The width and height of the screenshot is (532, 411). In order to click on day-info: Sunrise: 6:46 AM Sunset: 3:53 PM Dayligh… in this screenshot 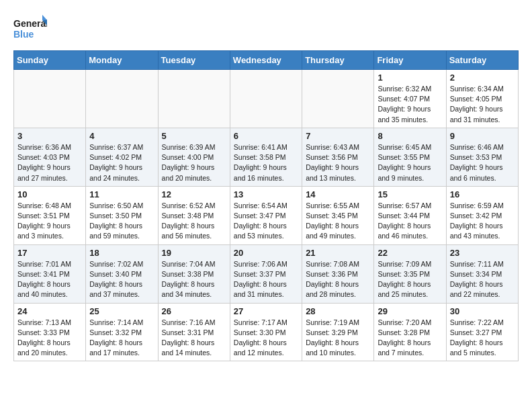, I will do `click(482, 163)`.